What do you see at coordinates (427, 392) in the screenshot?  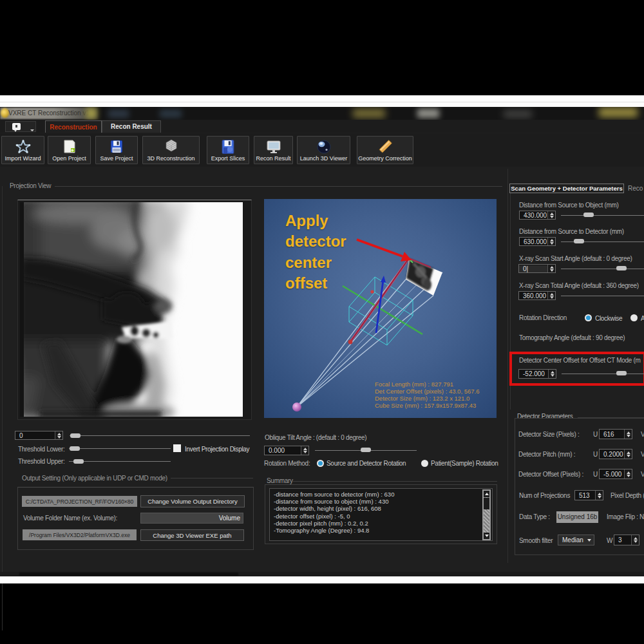 I see `svg-text:Det Center Offset (pixels) : 4: Det Center Offset (pixels) : 43.0, 567.6` at bounding box center [427, 392].